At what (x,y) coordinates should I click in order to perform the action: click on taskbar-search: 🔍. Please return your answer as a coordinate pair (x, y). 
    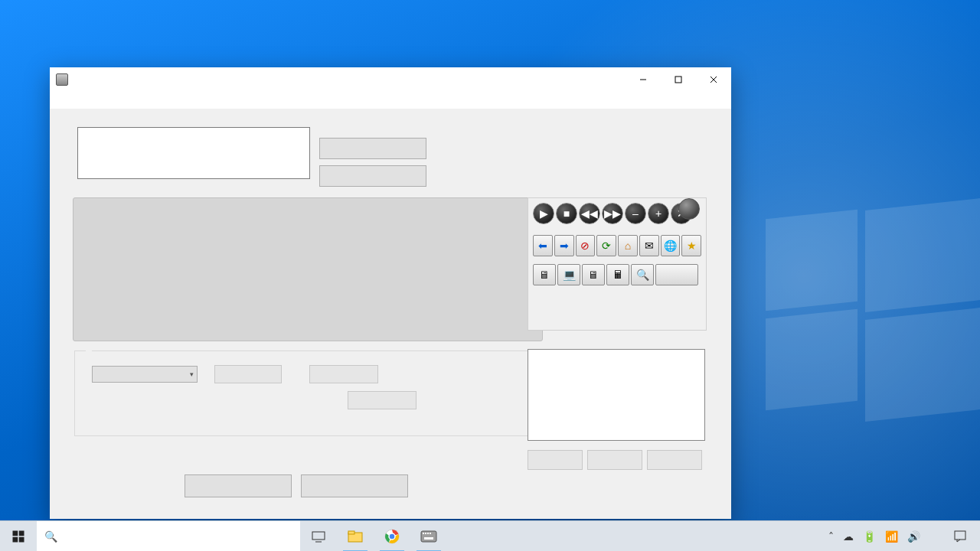
    Looking at the image, I should click on (168, 536).